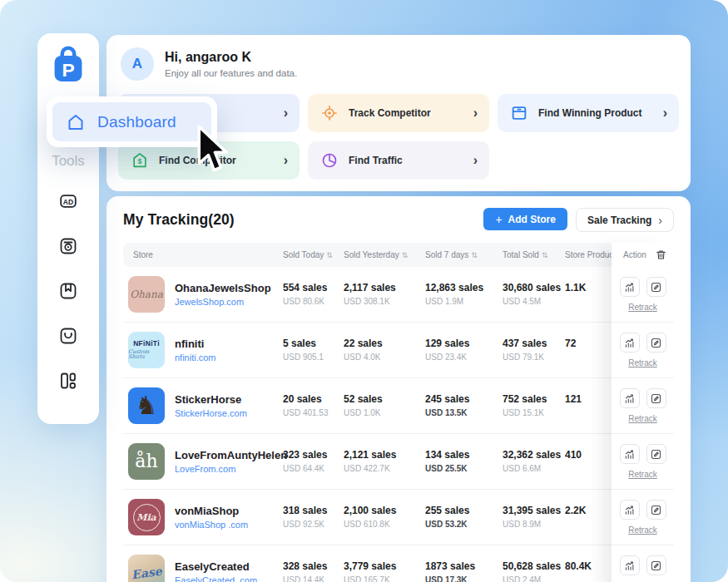  I want to click on sidebar-item-dashboard: Dashboard, so click(131, 121).